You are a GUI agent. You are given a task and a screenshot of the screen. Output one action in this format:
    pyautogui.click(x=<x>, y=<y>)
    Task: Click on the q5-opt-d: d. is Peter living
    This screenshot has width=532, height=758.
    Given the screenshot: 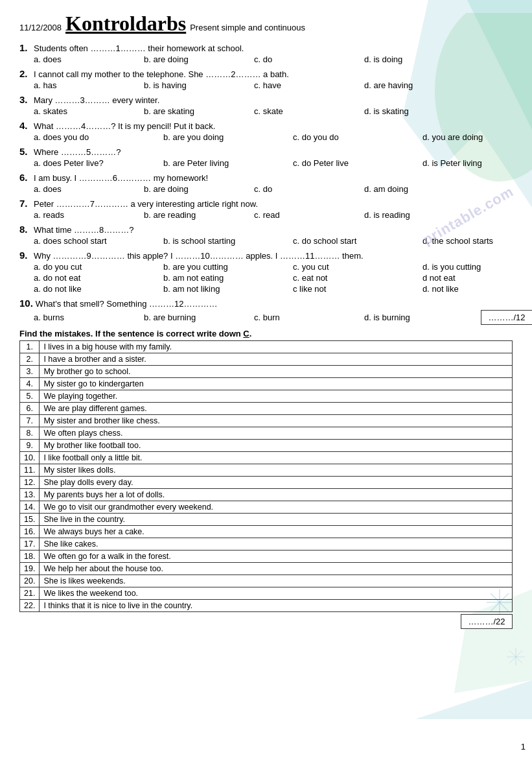 What is the action you would take?
    pyautogui.click(x=477, y=163)
    